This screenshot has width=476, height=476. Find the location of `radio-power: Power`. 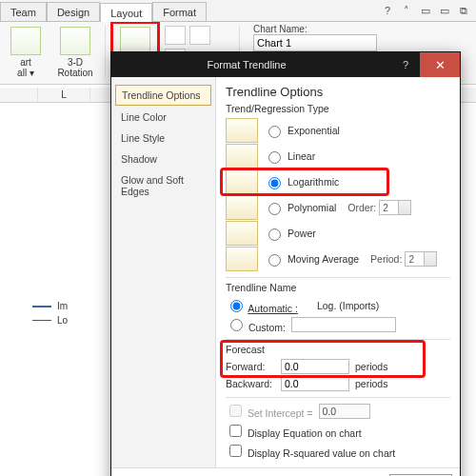

radio-power: Power is located at coordinates (289, 233).